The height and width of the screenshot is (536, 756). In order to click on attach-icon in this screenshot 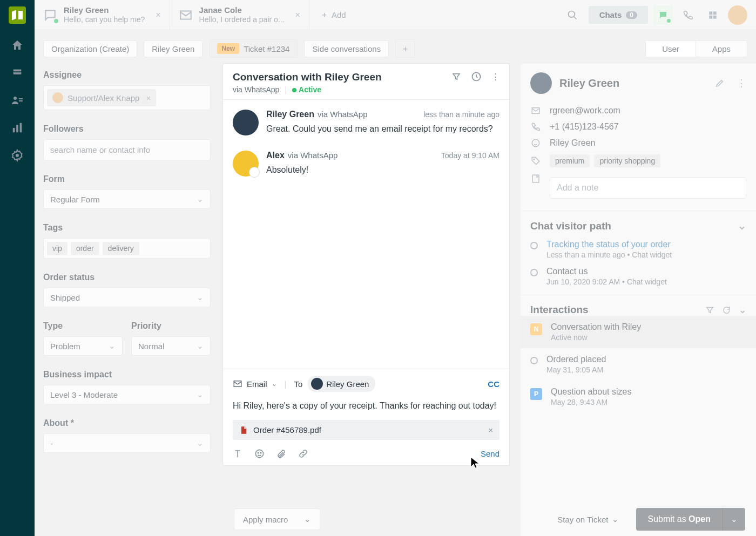, I will do `click(281, 454)`.